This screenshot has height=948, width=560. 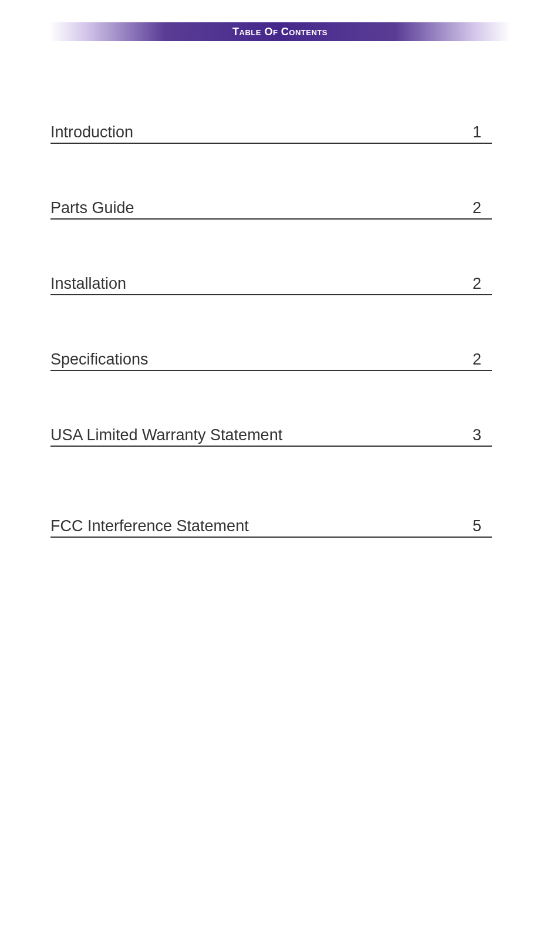 I want to click on toc-entry-title: Installation, so click(x=88, y=284).